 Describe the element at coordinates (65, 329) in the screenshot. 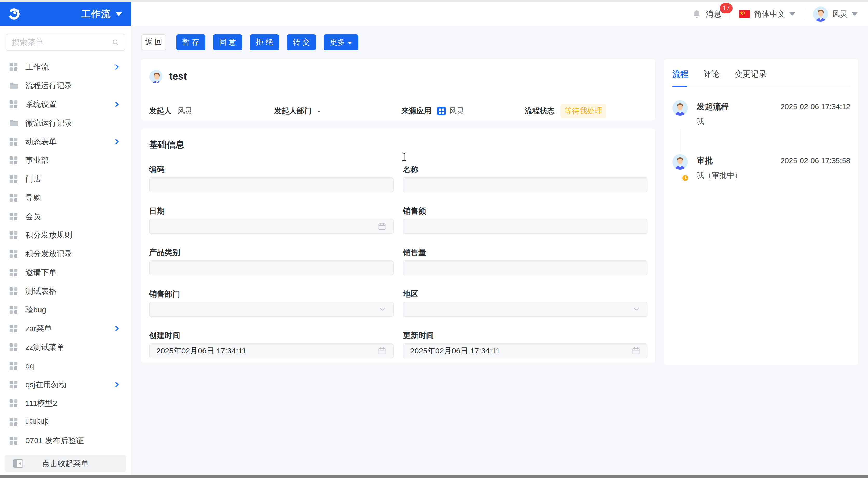

I see `sidebar-menu-item: zar菜单` at that location.